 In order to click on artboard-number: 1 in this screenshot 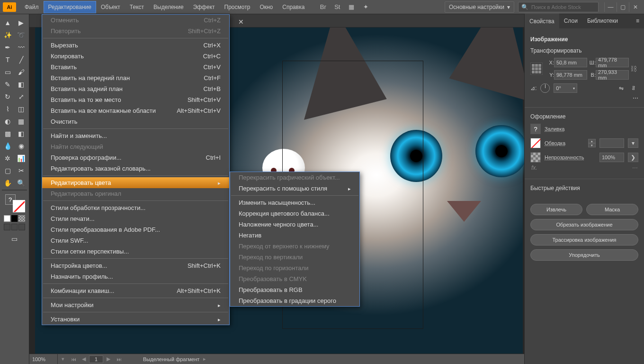, I will do `click(96, 359)`.